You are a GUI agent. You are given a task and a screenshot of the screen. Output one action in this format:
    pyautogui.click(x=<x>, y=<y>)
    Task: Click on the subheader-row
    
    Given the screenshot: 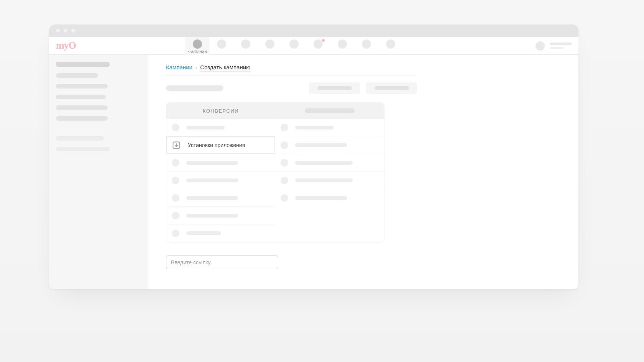 What is the action you would take?
    pyautogui.click(x=291, y=88)
    